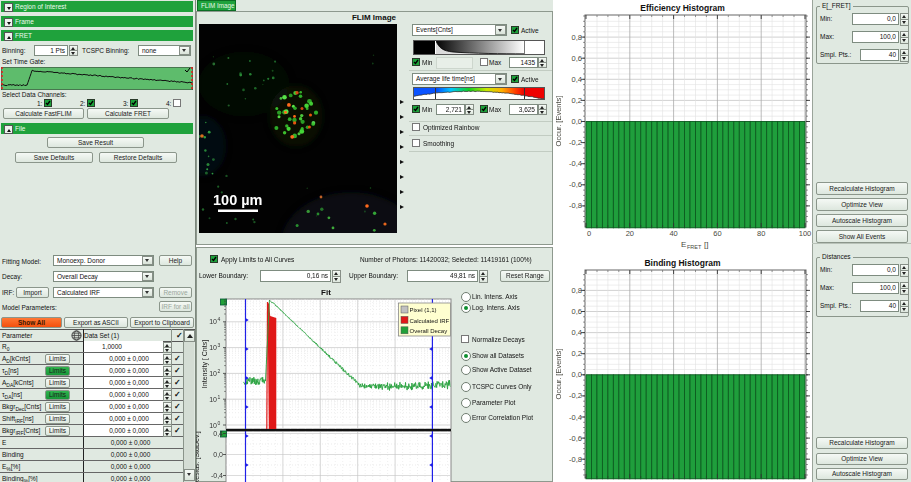 The image size is (911, 482). What do you see at coordinates (220, 345) in the screenshot?
I see `svg-text: 3` at bounding box center [220, 345].